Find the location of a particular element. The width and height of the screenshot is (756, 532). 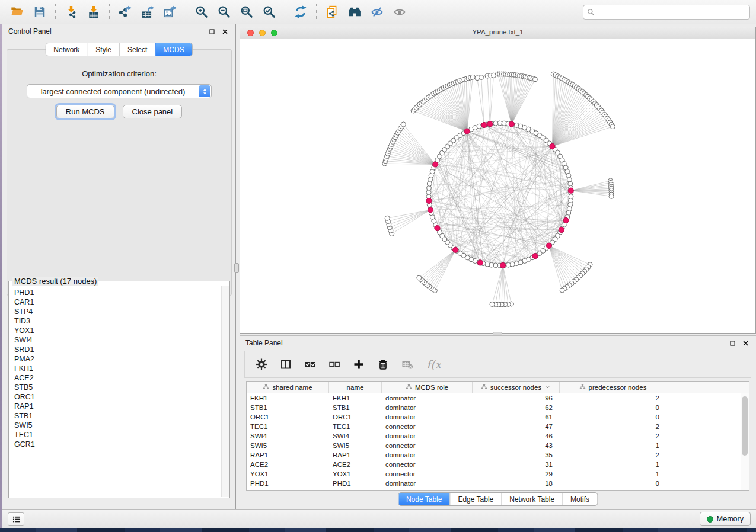

table-cell: SWI4 is located at coordinates (288, 436).